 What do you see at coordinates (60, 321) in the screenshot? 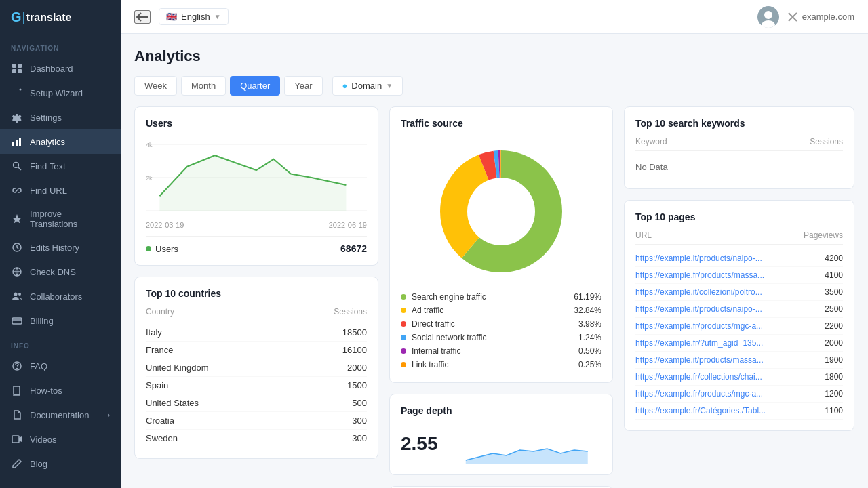
I see `sidebar-item-billing: Billing` at bounding box center [60, 321].